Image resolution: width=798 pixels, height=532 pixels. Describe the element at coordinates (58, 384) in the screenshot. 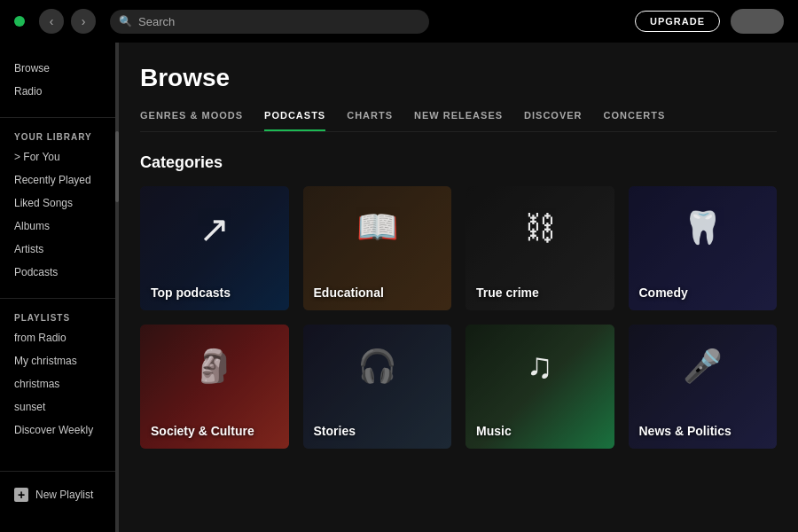

I see `sidebar-item-christmas: christmas` at that location.